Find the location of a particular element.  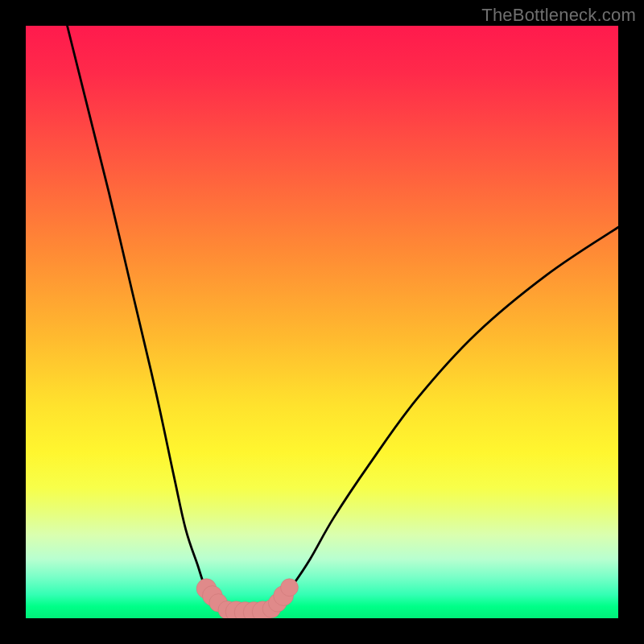

watermark-text: TheBottleneck.com is located at coordinates (559, 15).